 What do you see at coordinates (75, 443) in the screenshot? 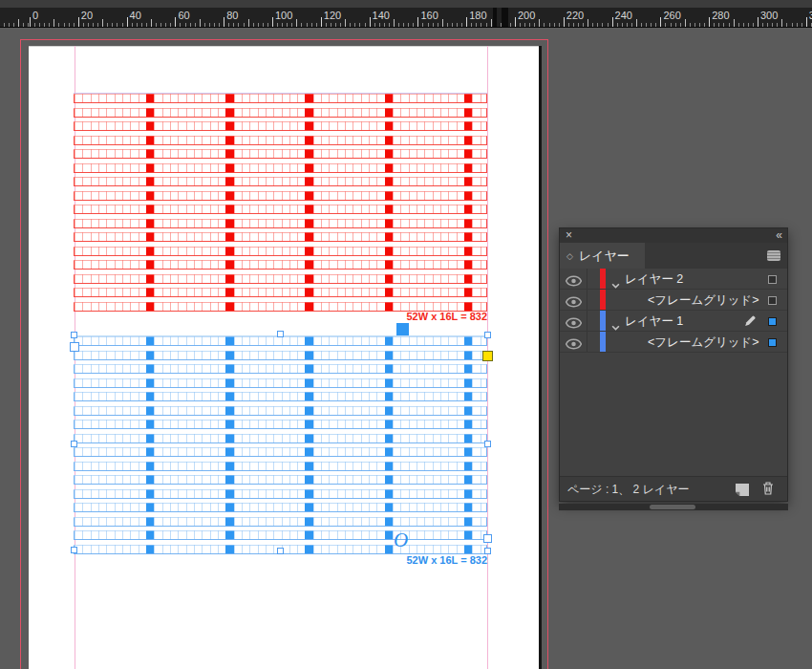
I see `selection-handle-mid-left` at bounding box center [75, 443].